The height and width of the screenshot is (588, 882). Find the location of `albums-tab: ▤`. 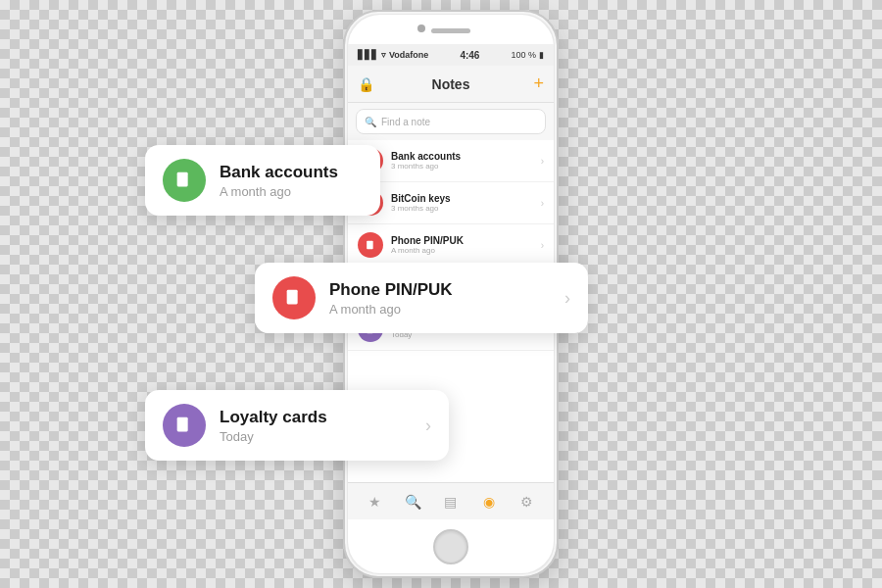

albums-tab: ▤ is located at coordinates (451, 502).